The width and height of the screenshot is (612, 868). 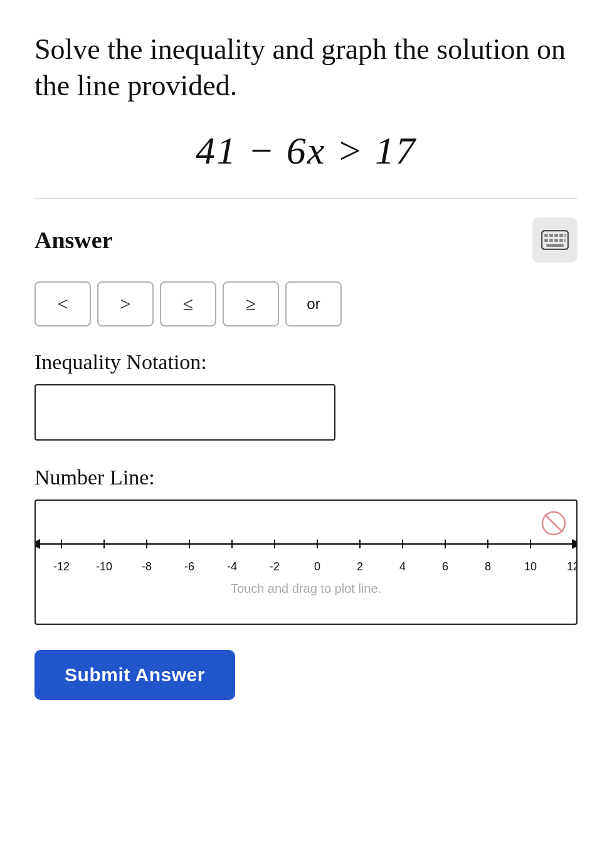 I want to click on number-line-label: Number Line:, so click(x=306, y=478).